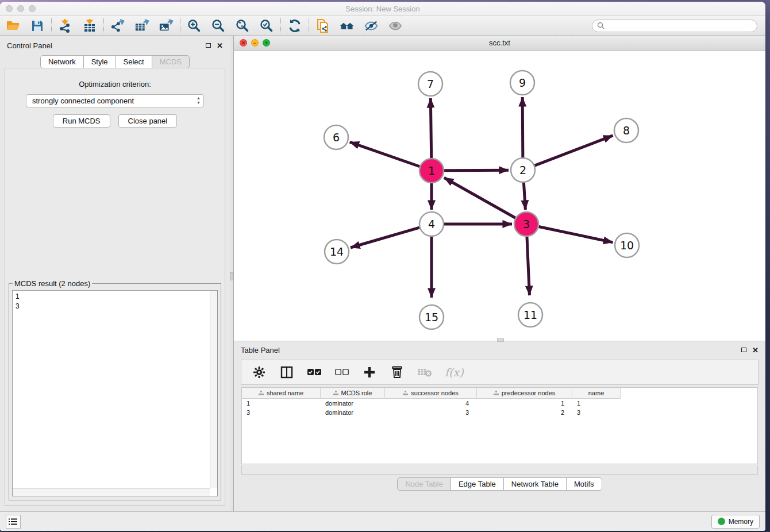 This screenshot has height=532, width=770. I want to click on export-table-icon, so click(142, 26).